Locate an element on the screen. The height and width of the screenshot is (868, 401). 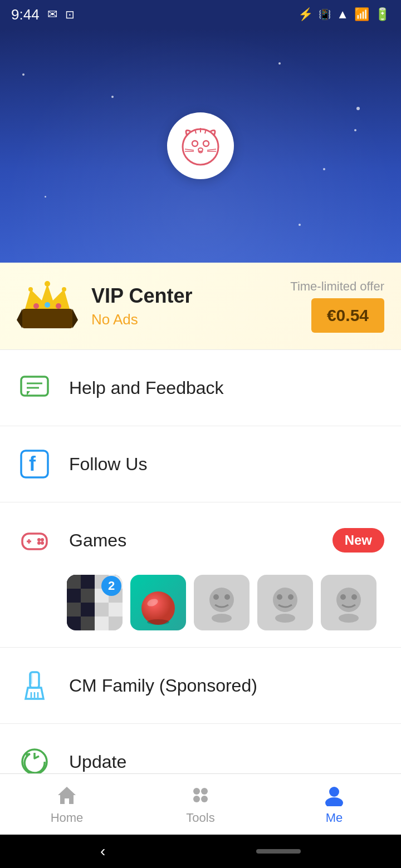
battery-icon: 🔋 is located at coordinates (382, 14).